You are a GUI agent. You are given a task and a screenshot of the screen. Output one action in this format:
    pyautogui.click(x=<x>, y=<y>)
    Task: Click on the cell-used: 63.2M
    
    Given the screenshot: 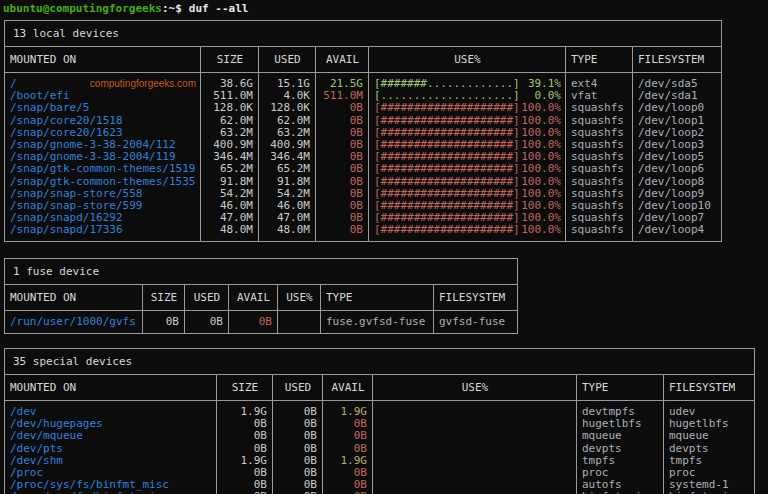 What is the action you would take?
    pyautogui.click(x=288, y=133)
    